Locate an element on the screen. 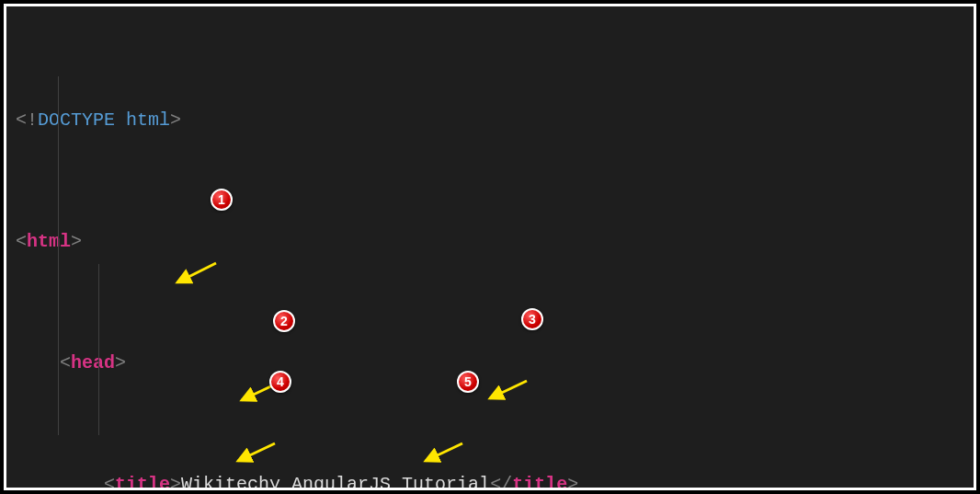  annotation-marker-4: 4 is located at coordinates (280, 382).